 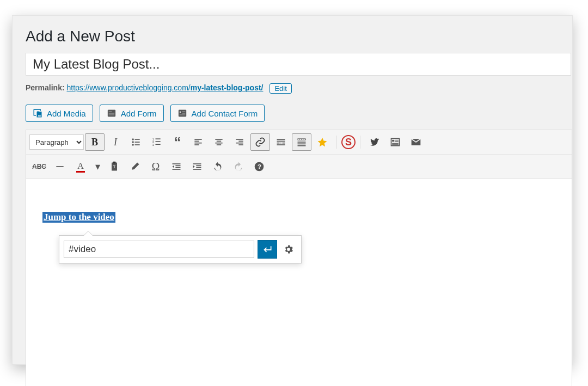 I want to click on link-settings-button, so click(x=289, y=249).